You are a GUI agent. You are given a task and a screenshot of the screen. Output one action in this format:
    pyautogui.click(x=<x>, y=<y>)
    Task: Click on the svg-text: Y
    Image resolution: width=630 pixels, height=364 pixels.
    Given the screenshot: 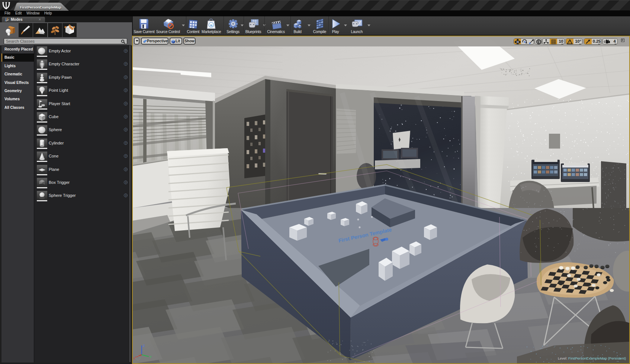 What is the action you would take?
    pyautogui.click(x=151, y=357)
    